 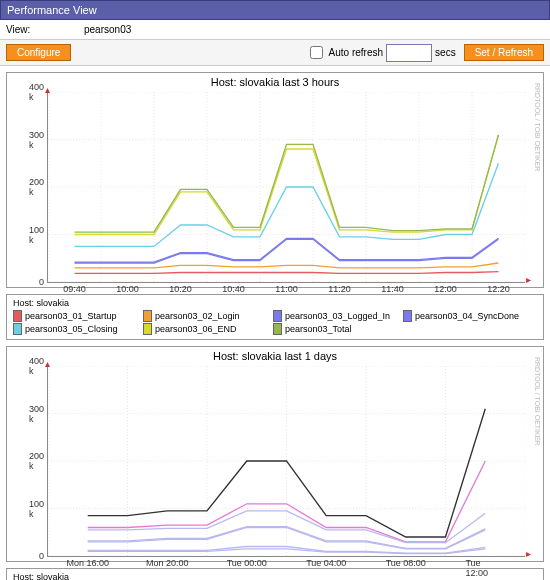 I want to click on x-tick-label: 10:20, so click(x=180, y=289).